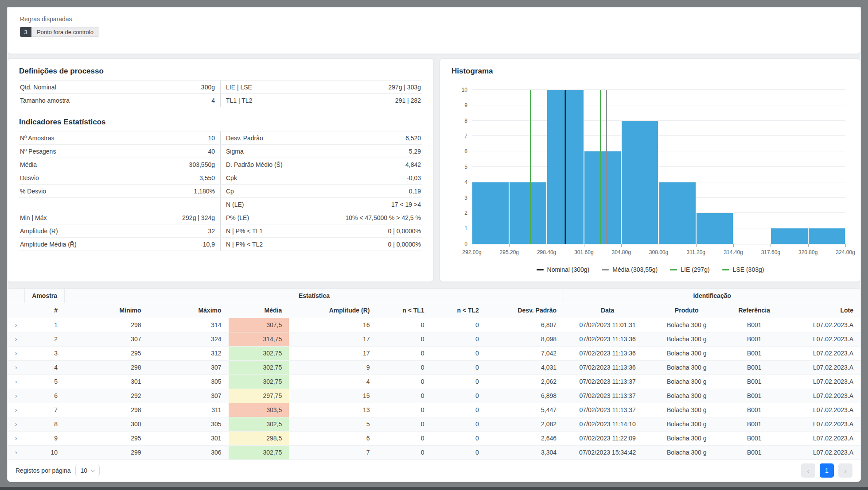 The width and height of the screenshot is (868, 490). What do you see at coordinates (525, 438) in the screenshot?
I see `cell-desv: 2,646` at bounding box center [525, 438].